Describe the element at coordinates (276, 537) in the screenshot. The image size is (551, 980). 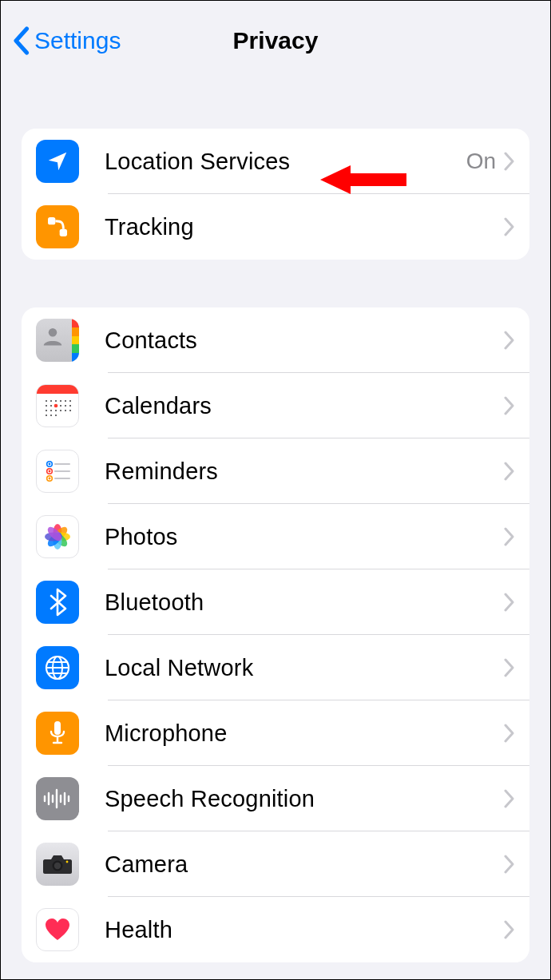
I see `row-photos: Photos` at that location.